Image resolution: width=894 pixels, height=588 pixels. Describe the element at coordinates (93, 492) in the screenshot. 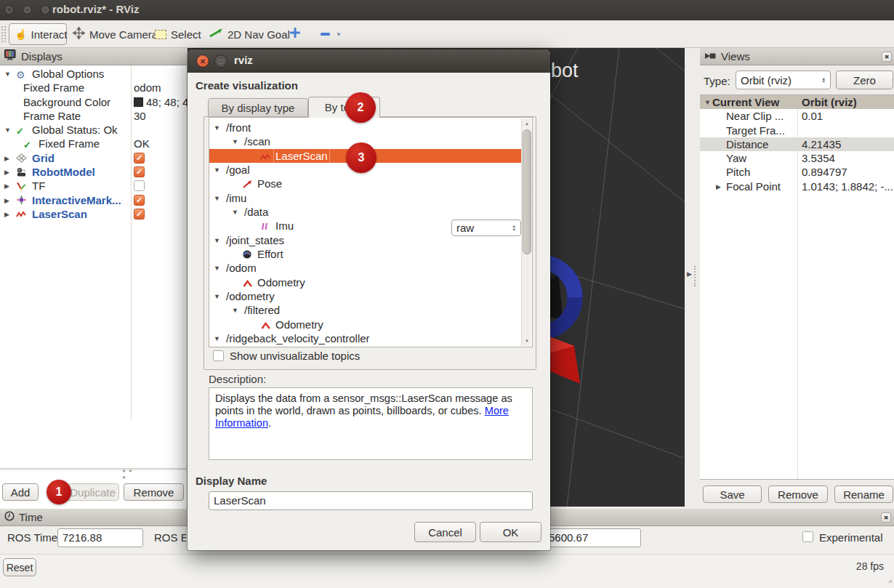

I see `duplicate-display-button: Duplicate` at that location.